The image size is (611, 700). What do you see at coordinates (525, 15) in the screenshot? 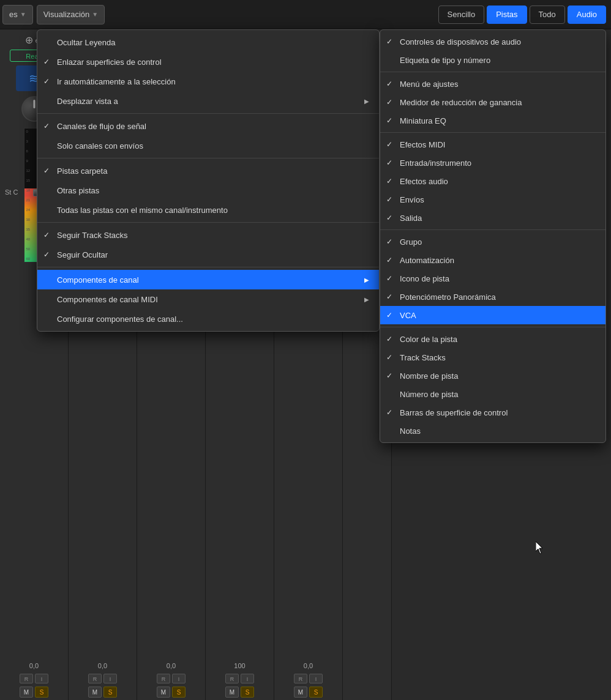
I see `top-bar-right: Sencillo Pistas Todo Audio` at bounding box center [525, 15].